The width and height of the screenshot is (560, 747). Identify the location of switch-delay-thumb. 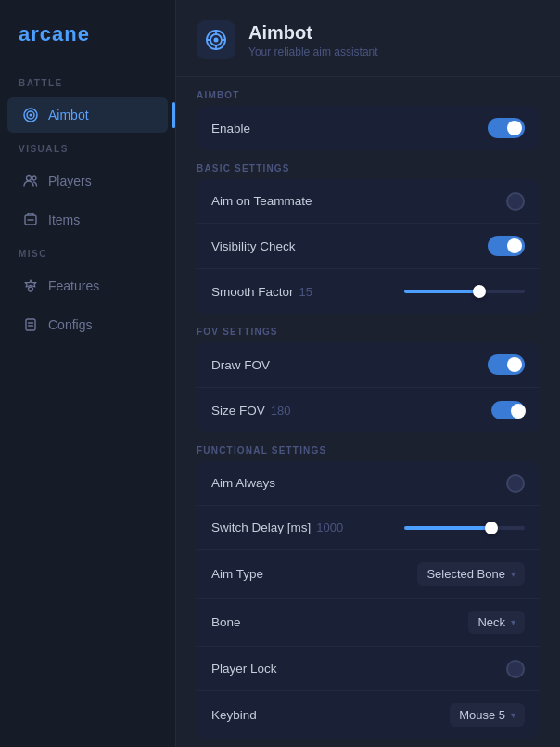
(491, 528).